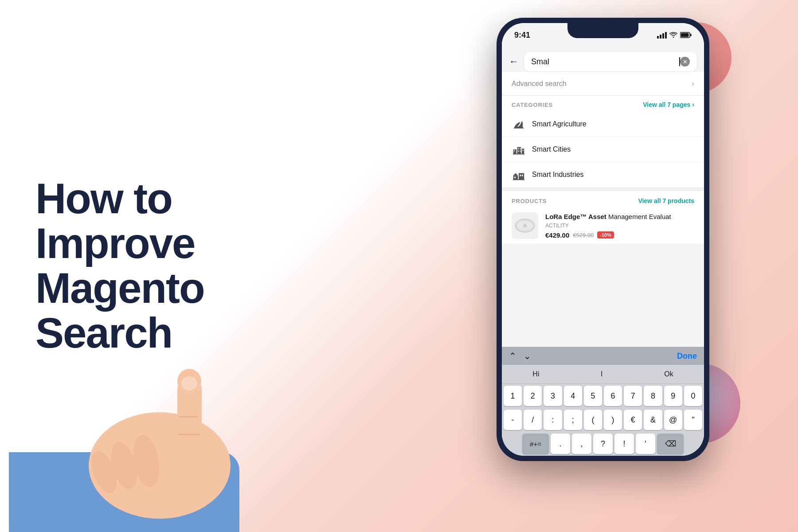 Image resolution: width=798 pixels, height=532 pixels. Describe the element at coordinates (519, 149) in the screenshot. I see `cities-icon` at that location.